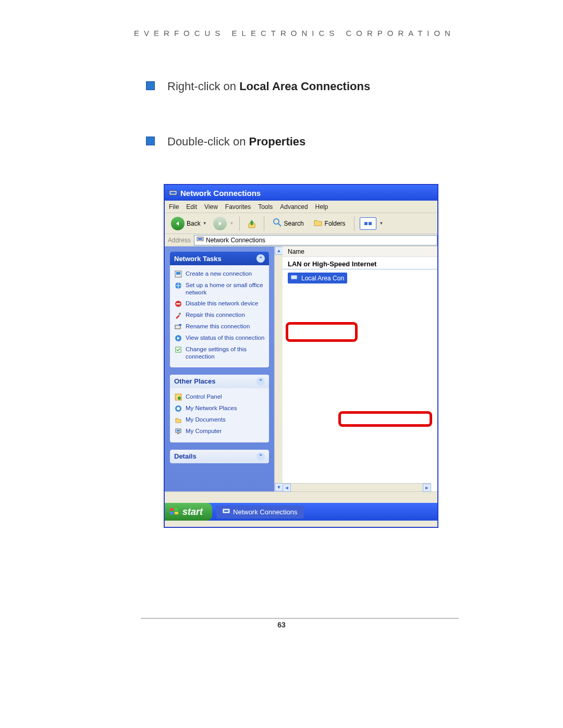 The height and width of the screenshot is (728, 563). Describe the element at coordinates (301, 512) in the screenshot. I see `taskbar: start Network Connections` at that location.